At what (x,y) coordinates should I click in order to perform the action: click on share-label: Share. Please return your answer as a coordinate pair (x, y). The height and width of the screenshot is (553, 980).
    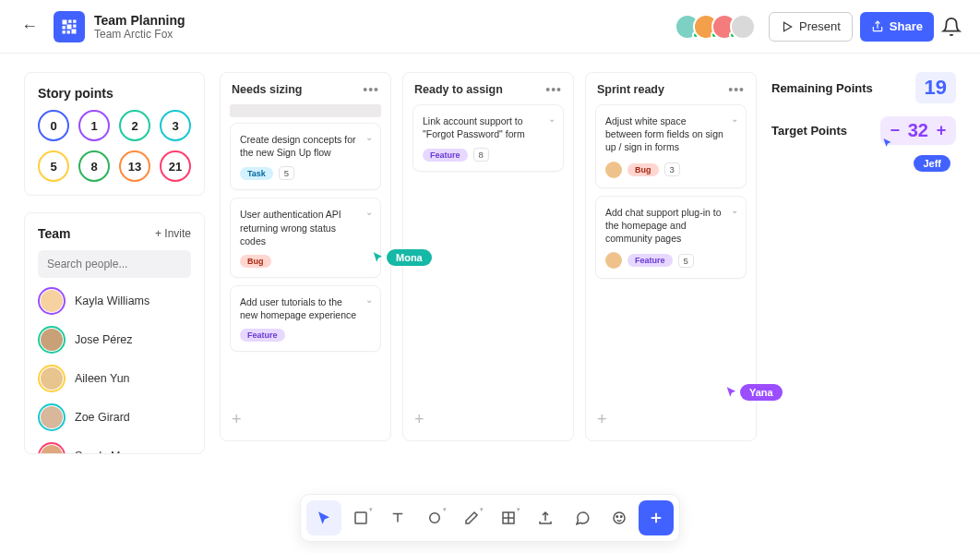
    Looking at the image, I should click on (906, 26).